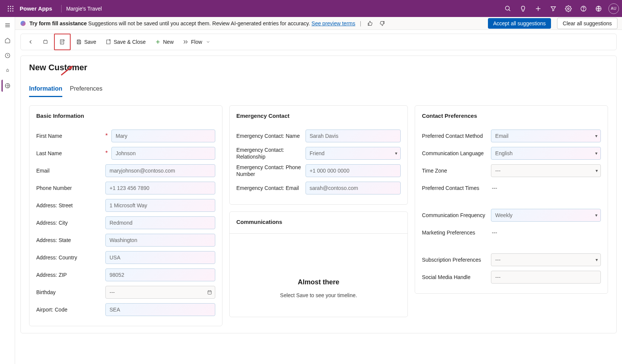 The image size is (622, 364). I want to click on titlebar-divider, so click(61, 9).